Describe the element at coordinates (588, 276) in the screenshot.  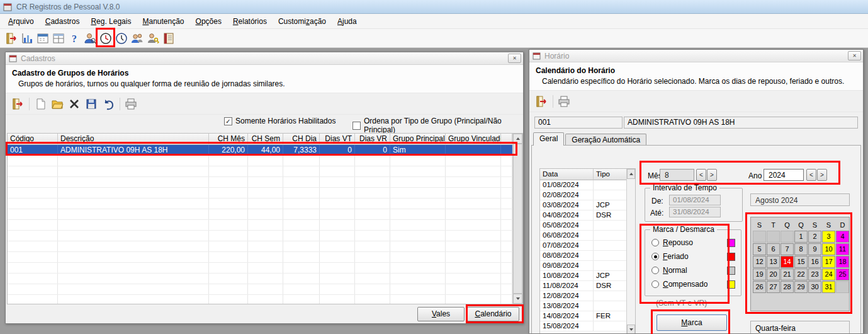
I see `table-row: 10/08/2024JCP` at that location.